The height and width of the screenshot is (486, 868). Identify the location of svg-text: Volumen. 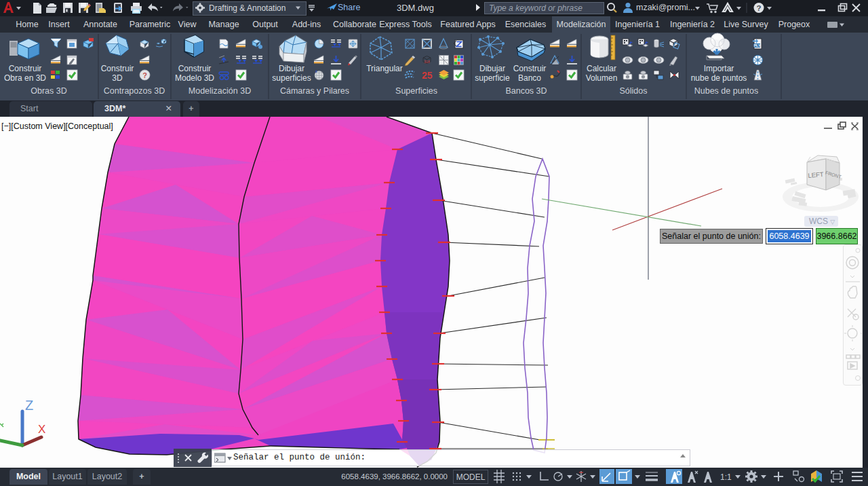
(602, 78).